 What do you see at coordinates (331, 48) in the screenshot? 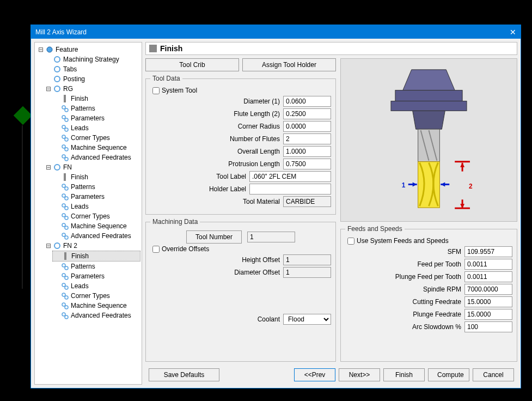
I see `pane-header: Finish` at bounding box center [331, 48].